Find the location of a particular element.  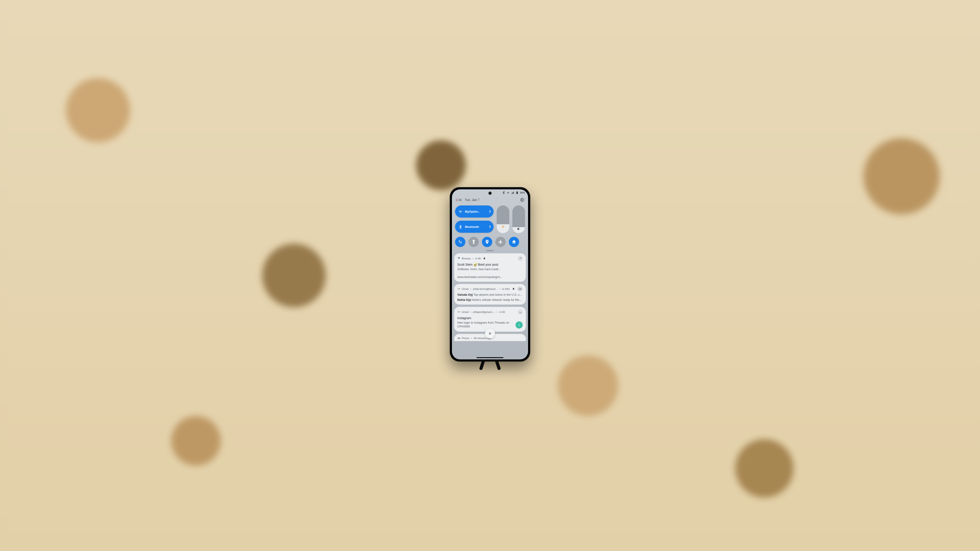

mobile-data-tile is located at coordinates (460, 242).